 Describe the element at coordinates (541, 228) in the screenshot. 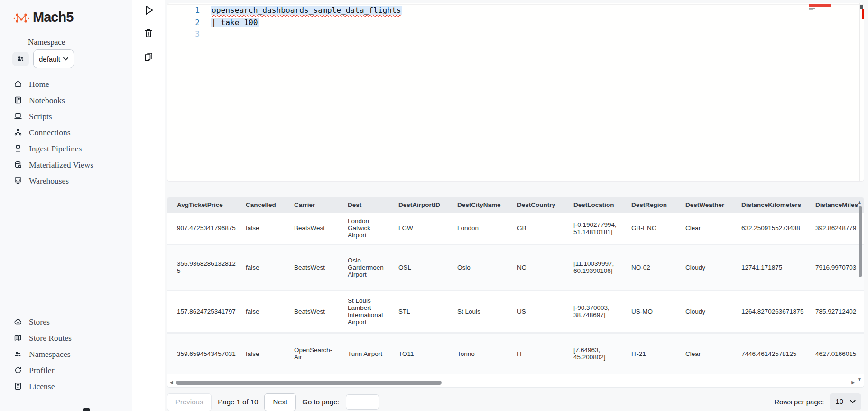

I see `table-cell: GB` at that location.